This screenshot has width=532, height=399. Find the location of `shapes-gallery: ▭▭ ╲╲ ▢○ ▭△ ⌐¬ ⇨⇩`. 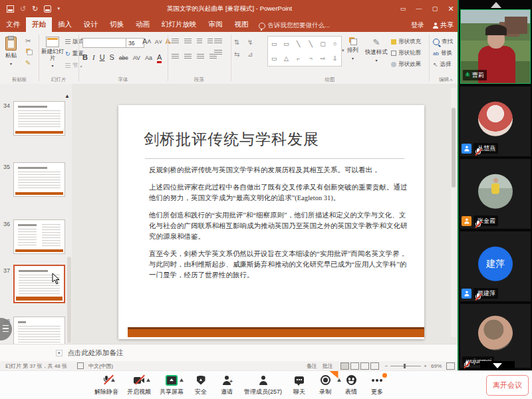

shapes-gallery: ▭▭ ╲╲ ▢○ ▭△ ⌐¬ ⇨⇩ is located at coordinates (305, 51).